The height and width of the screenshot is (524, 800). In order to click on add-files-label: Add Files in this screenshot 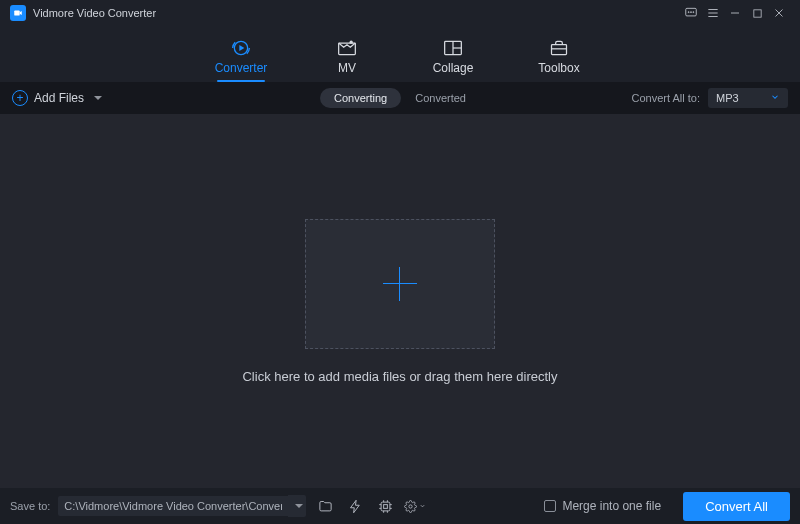, I will do `click(59, 98)`.